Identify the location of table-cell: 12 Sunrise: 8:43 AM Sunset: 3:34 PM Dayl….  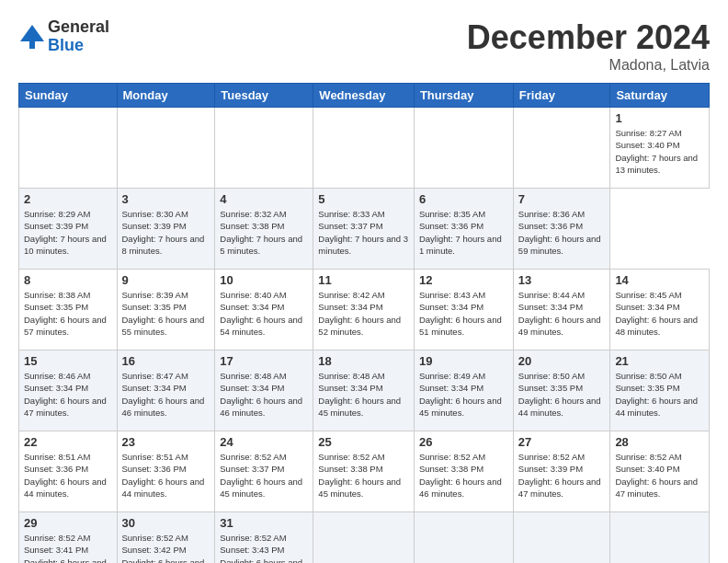
(463, 310).